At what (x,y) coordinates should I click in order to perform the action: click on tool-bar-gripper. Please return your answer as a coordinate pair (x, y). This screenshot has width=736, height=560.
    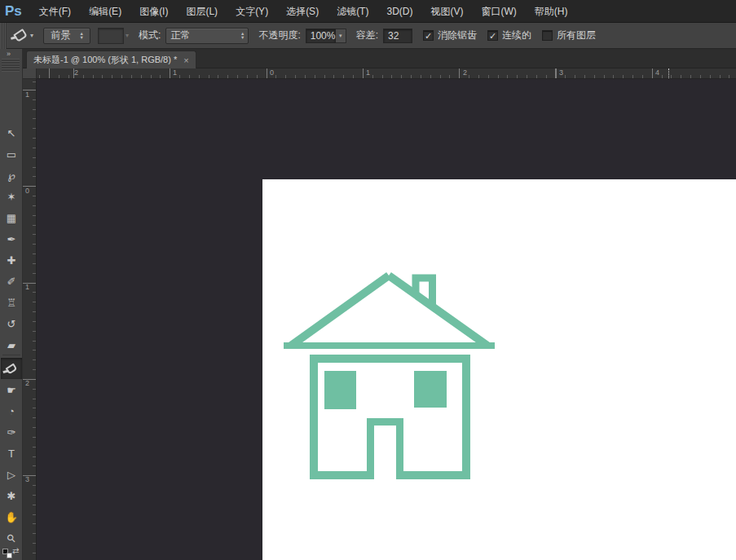
    Looking at the image, I should click on (11, 65).